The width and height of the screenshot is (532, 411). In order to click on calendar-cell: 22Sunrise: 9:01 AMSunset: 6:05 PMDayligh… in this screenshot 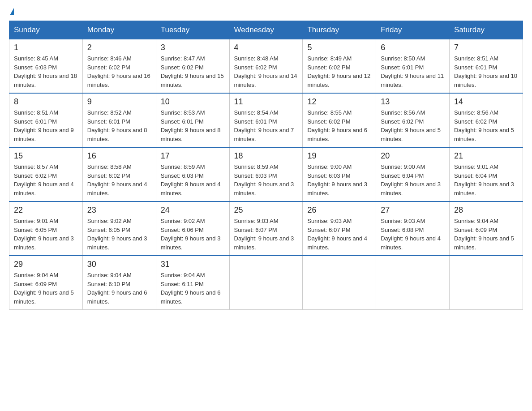, I will do `click(46, 228)`.